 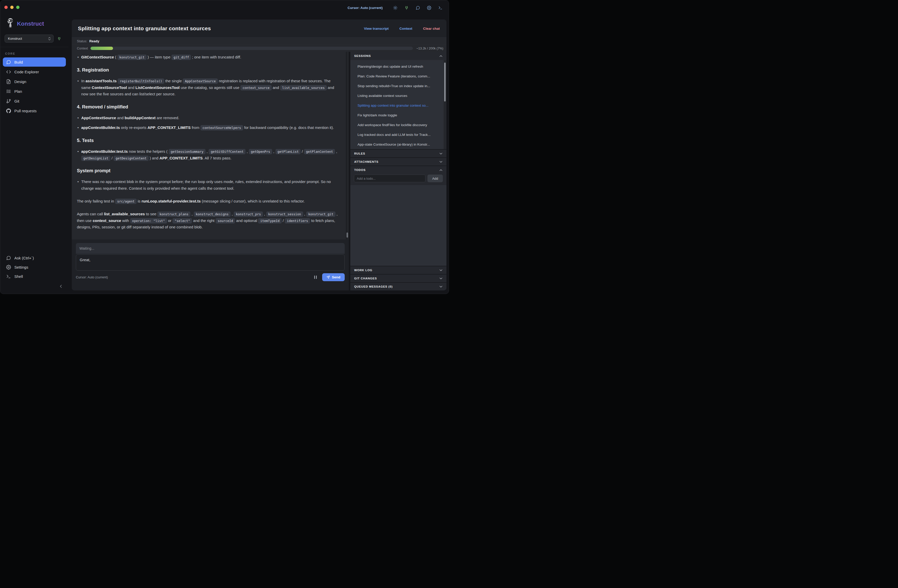 I want to click on clear-chat-link: Clear chat, so click(x=432, y=29).